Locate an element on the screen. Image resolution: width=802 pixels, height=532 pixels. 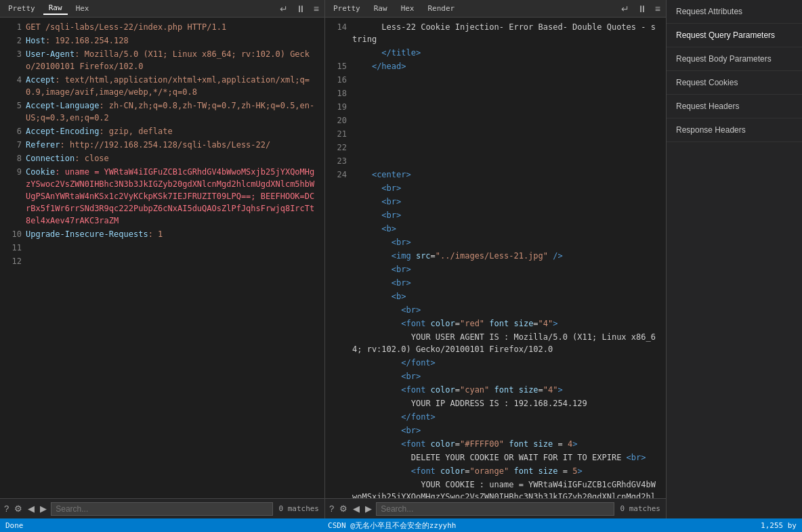
line-number: 18 is located at coordinates (339, 93).